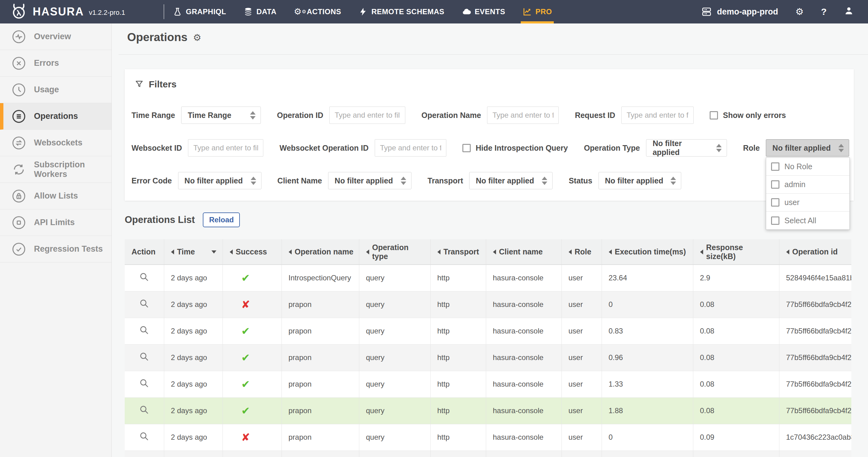  I want to click on row-operation-type: query, so click(395, 437).